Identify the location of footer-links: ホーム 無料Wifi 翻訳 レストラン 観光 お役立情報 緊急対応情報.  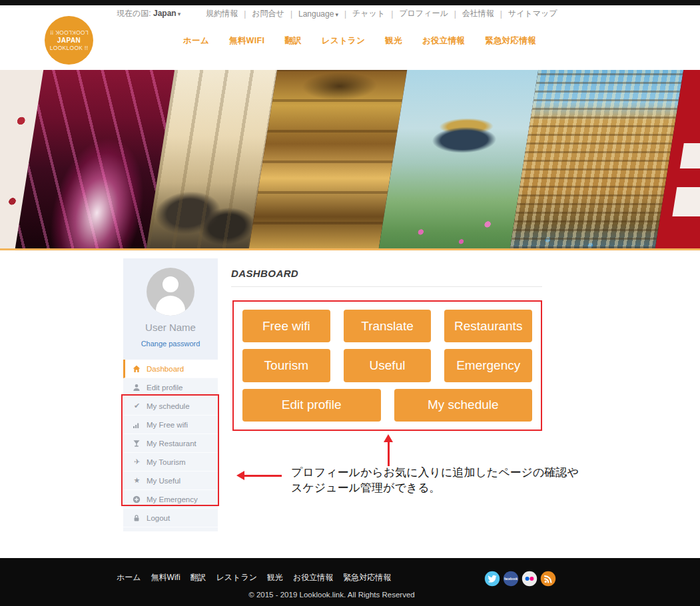
(254, 578).